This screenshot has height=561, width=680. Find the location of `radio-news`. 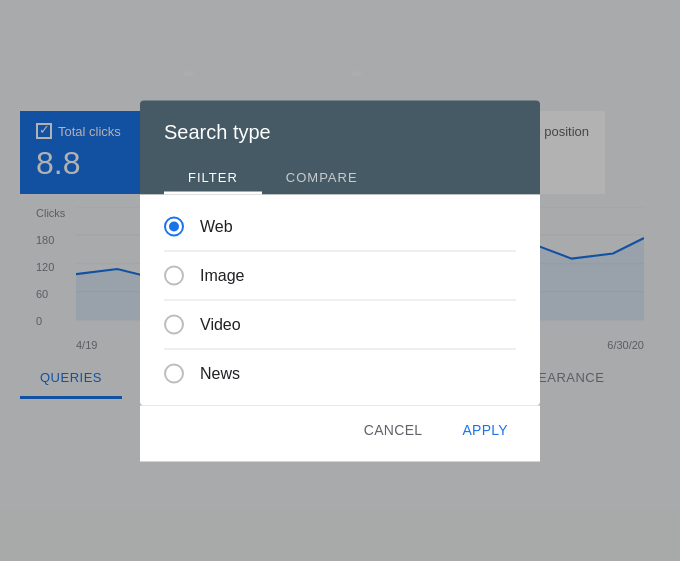

radio-news is located at coordinates (174, 373).